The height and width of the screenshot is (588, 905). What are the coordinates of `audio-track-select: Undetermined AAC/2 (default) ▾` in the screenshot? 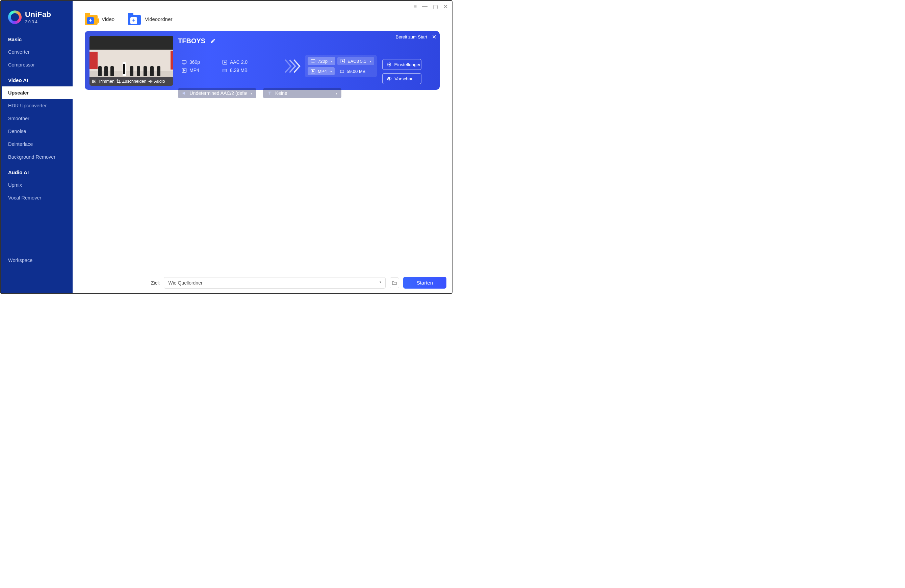 It's located at (217, 93).